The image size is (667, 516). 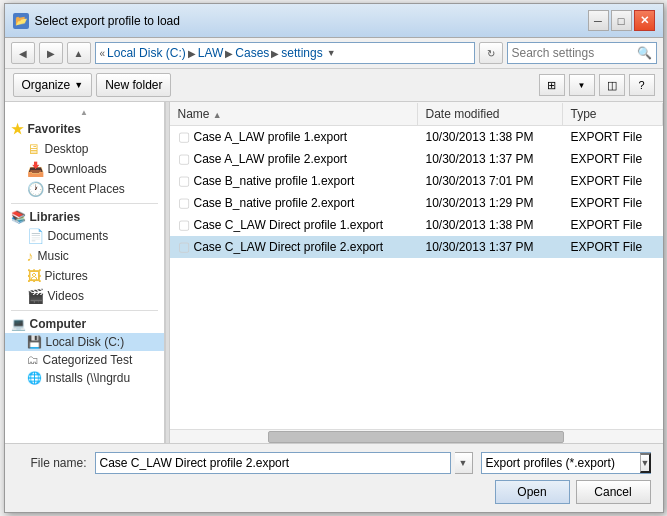 I want to click on file-name-cell: ▢ Case B_native profile 2.export, so click(x=294, y=202).